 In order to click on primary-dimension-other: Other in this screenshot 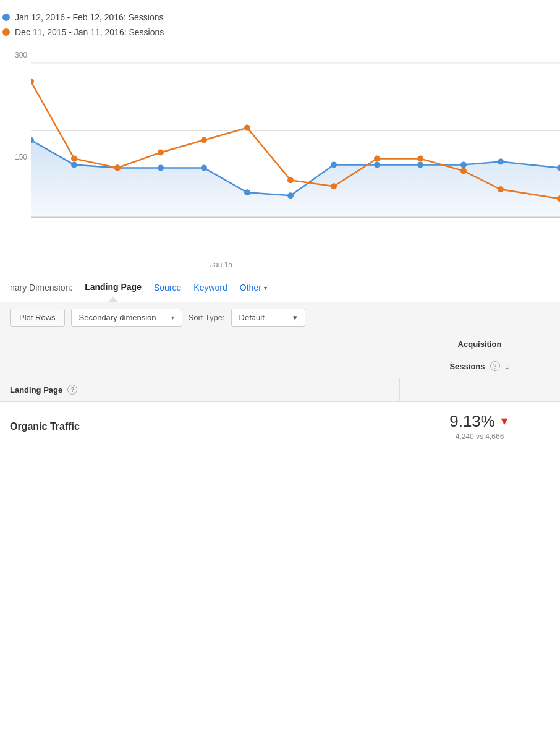, I will do `click(251, 288)`.